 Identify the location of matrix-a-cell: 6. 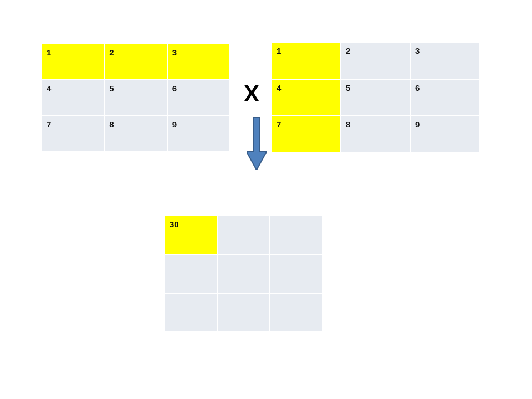
(198, 98).